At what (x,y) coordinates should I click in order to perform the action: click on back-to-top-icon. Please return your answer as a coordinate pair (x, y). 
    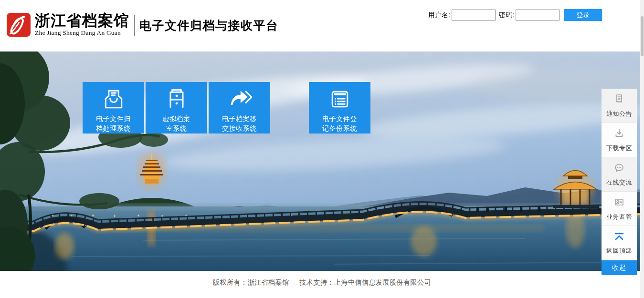
    Looking at the image, I should click on (619, 237).